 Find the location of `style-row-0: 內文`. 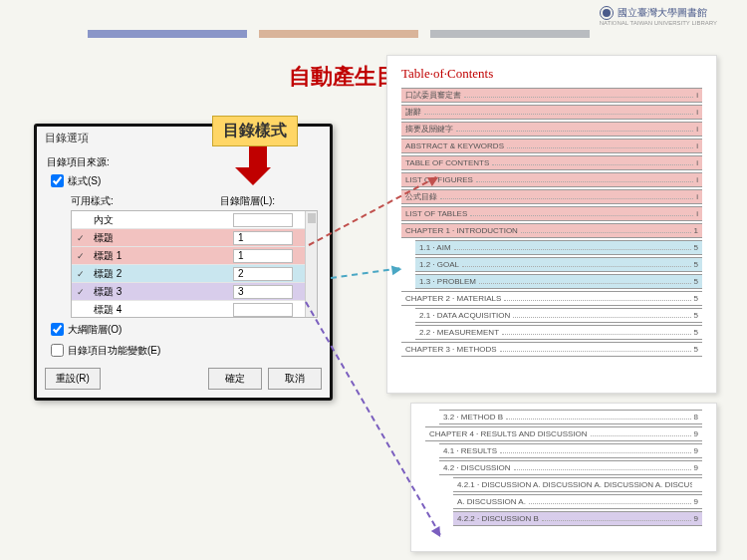

style-row-0: 內文 is located at coordinates (194, 220).